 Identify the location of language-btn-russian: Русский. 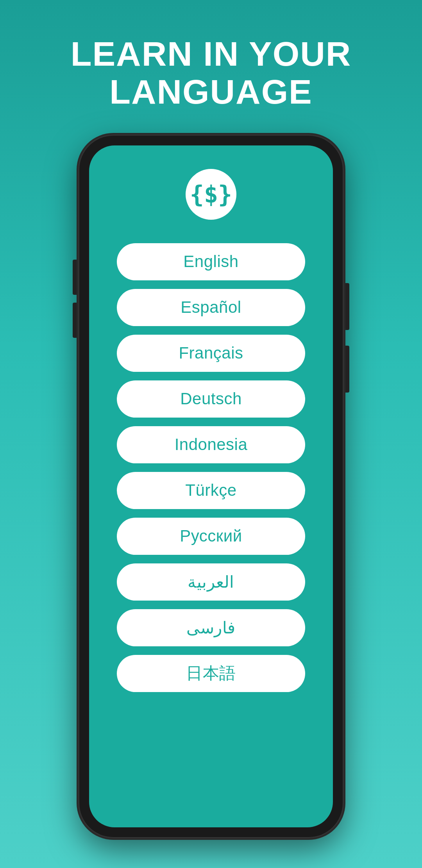
(211, 536).